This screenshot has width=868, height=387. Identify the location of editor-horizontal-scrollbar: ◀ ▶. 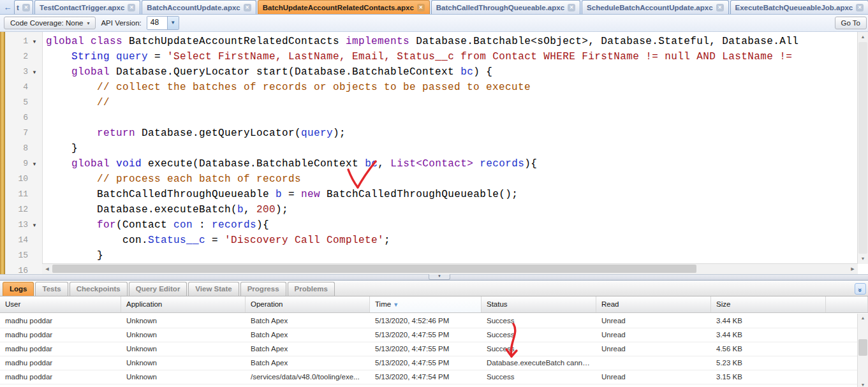
(450, 269).